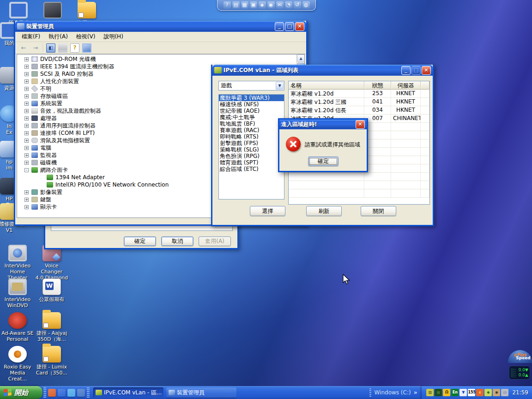  I want to click on media-quicklaunch-icon, so click(52, 393).